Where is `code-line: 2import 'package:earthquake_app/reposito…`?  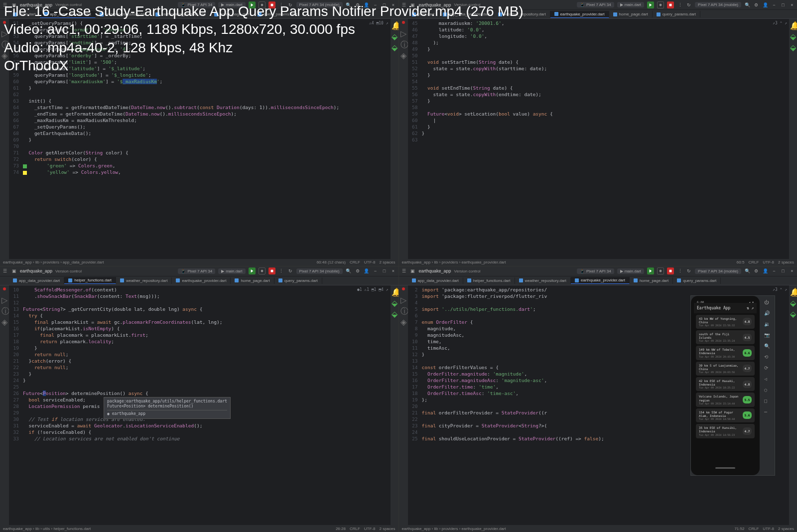
code-line: 2import 'package:earthquake_app/reposito… is located at coordinates (599, 290).